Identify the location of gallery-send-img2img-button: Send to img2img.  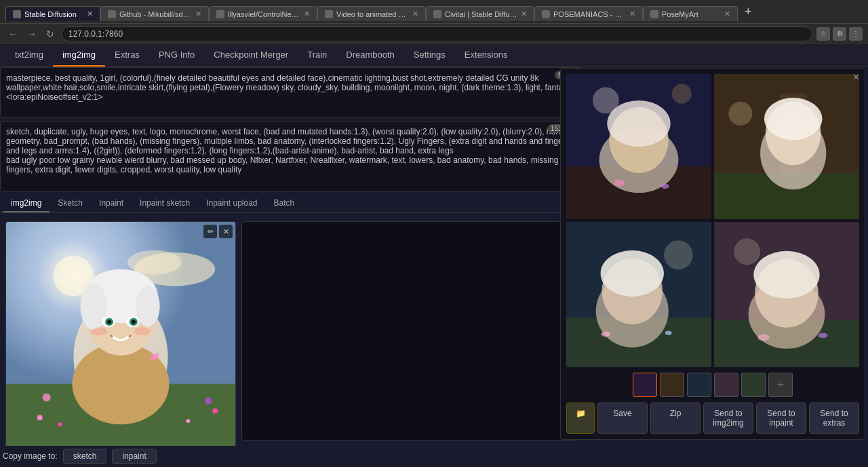
(728, 418).